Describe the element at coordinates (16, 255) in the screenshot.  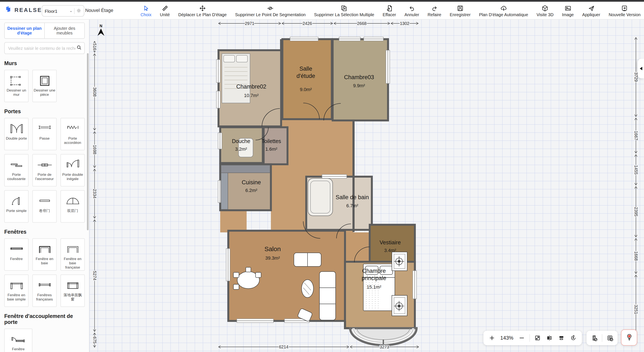
I see `library-item-fenetre: Fenêtre` at that location.